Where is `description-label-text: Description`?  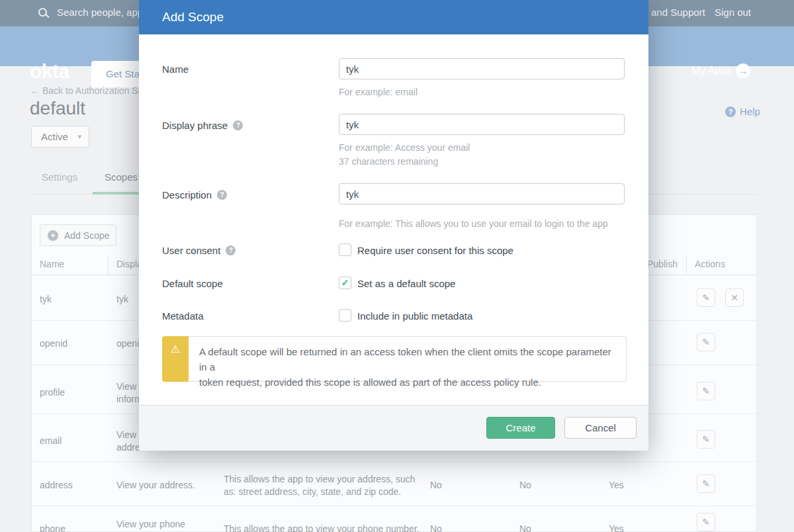 description-label-text: Description is located at coordinates (187, 195).